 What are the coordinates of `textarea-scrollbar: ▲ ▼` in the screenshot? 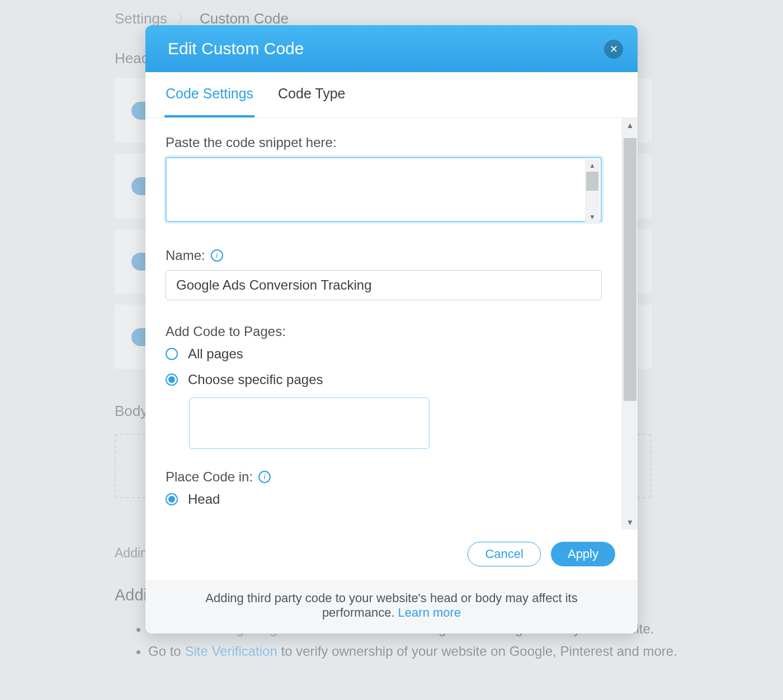 It's located at (592, 191).